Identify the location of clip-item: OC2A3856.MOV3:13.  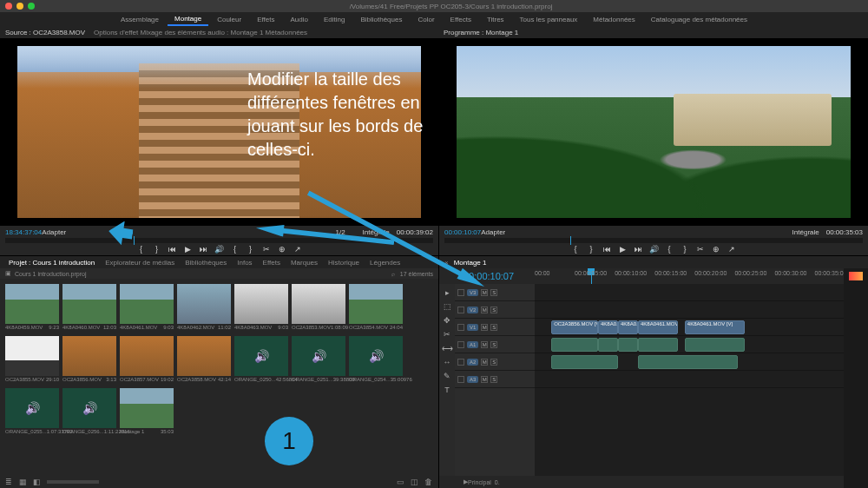
(89, 360).